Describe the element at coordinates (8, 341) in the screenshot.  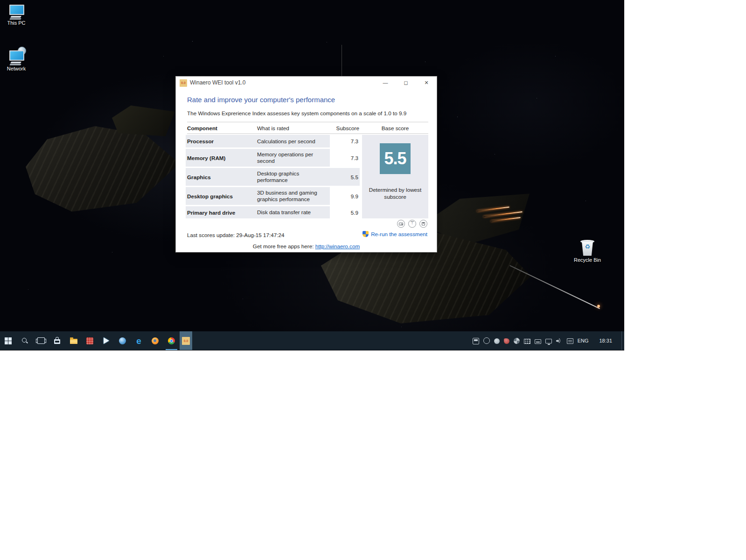
I see `windows-logo-icon` at that location.